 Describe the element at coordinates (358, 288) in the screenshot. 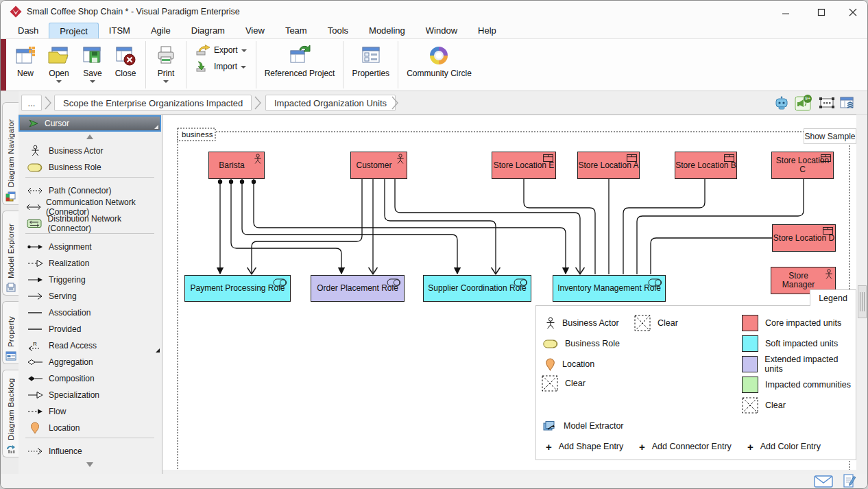

I see `node-order-placement-role: Order Placement Role` at that location.